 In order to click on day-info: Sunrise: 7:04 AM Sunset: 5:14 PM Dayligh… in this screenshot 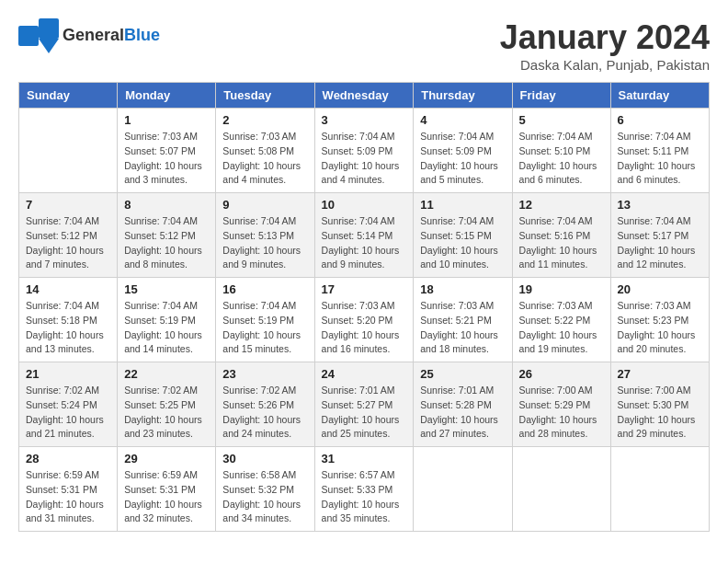, I will do `click(364, 243)`.